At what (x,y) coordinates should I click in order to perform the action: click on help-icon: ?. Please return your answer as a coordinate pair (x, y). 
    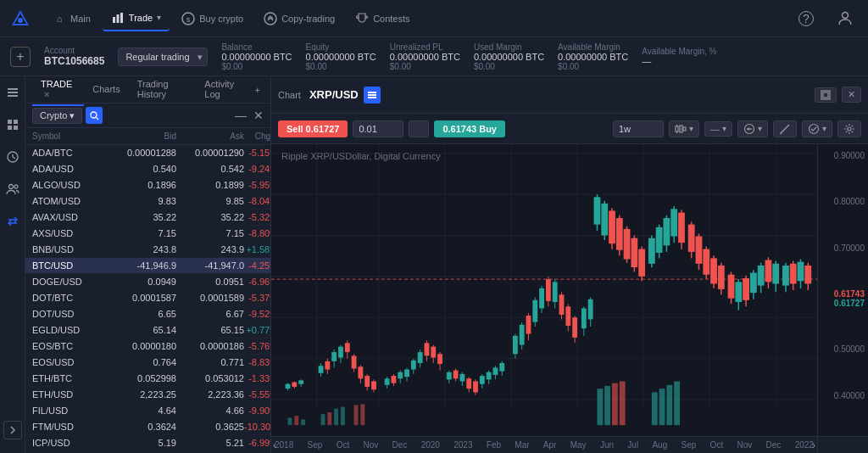
    Looking at the image, I should click on (806, 19).